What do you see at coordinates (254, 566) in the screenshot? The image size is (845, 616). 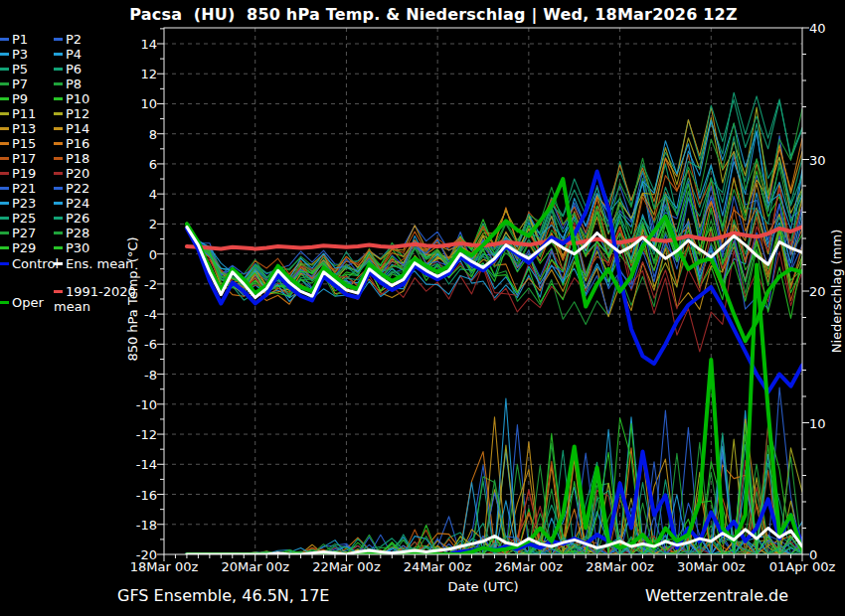 I see `x-tick-label: 20Mar 00z` at bounding box center [254, 566].